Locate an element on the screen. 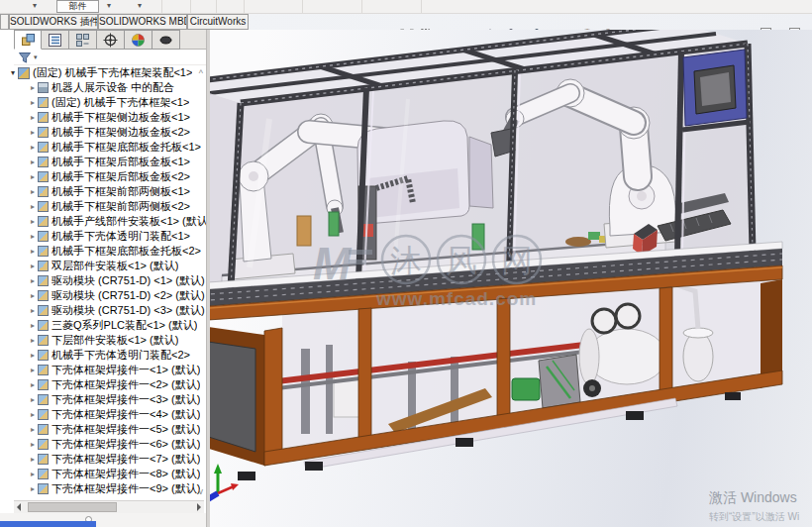 The image size is (812, 527). tree-horizontal-scrollbar is located at coordinates (109, 507).